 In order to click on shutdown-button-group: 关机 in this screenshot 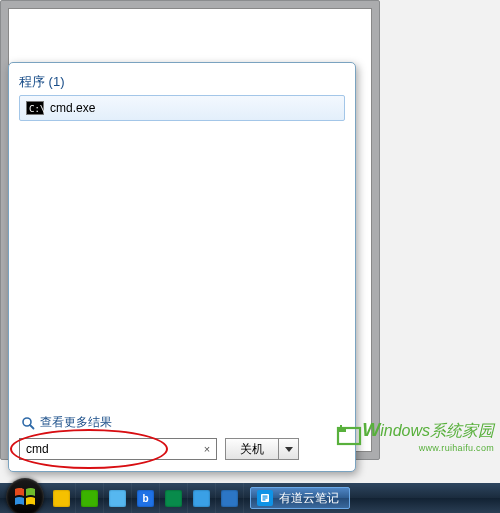, I will do `click(262, 449)`.